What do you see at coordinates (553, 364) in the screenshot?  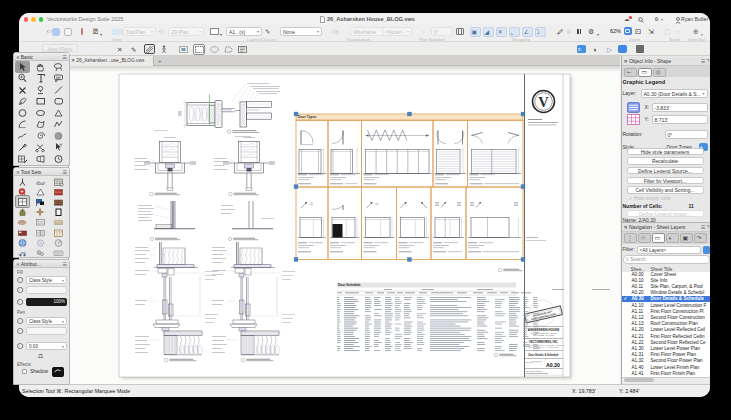 I see `svg-text: A0.30` at bounding box center [553, 364].